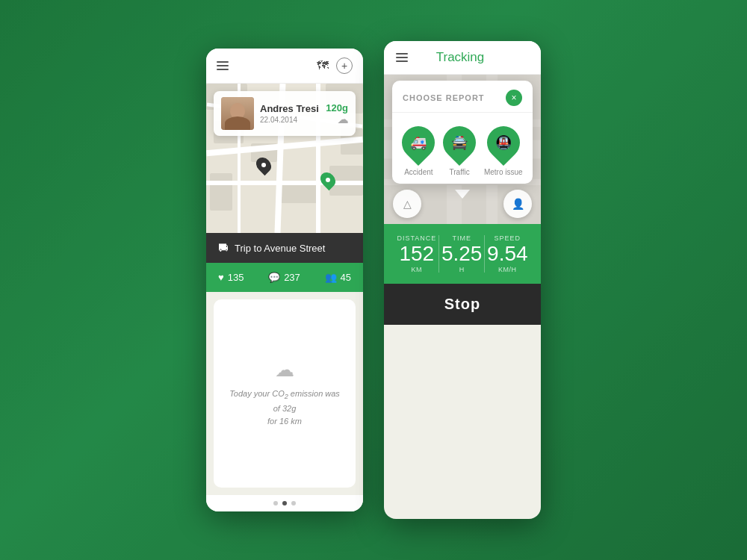 The image size is (747, 560). What do you see at coordinates (462, 148) in the screenshot?
I see `modal-items: 🚑 Accident 🚔` at bounding box center [462, 148].